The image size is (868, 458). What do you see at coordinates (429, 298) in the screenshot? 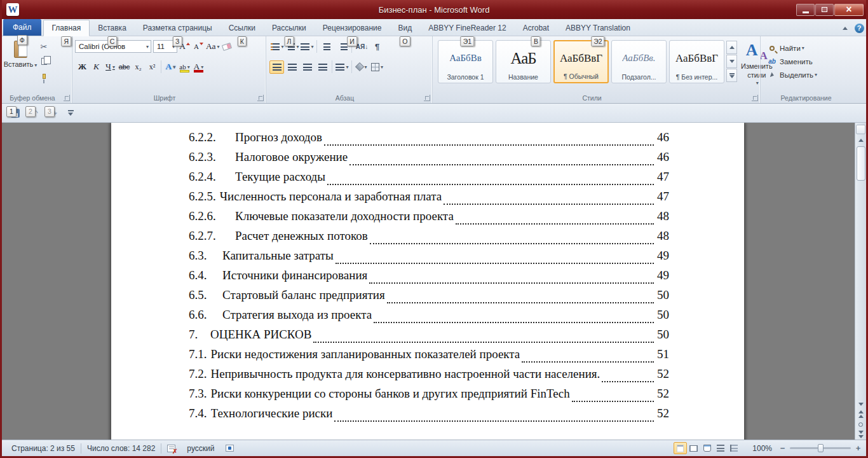
I see `toc-entry: 6.5.Стартовый баланс предприятия50` at bounding box center [429, 298].